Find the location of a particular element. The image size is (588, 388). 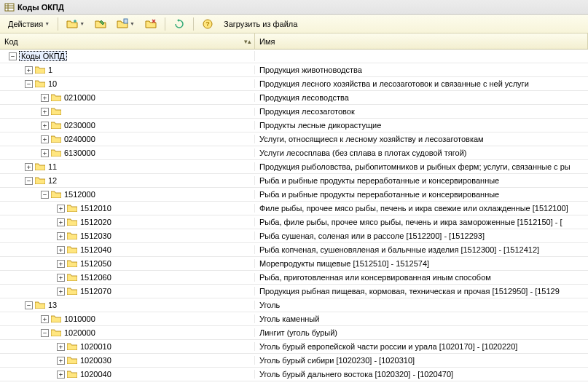

tree-row: +1512010Филе рыбы, прочее мясо рыбы, печ… is located at coordinates (294, 208).